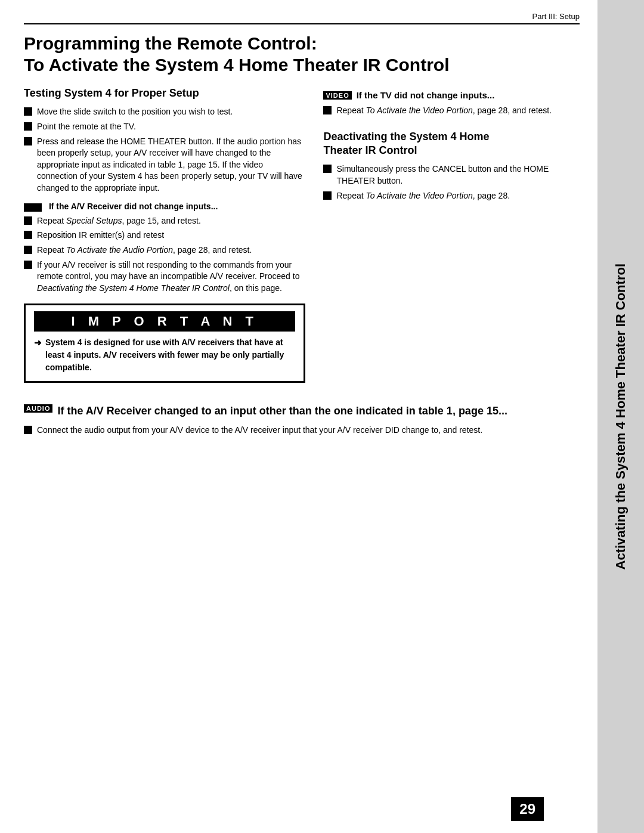 The image size is (644, 833). What do you see at coordinates (260, 431) in the screenshot?
I see `bottom-bullet-1-text: Connect the audio output from your A/V d…` at bounding box center [260, 431].